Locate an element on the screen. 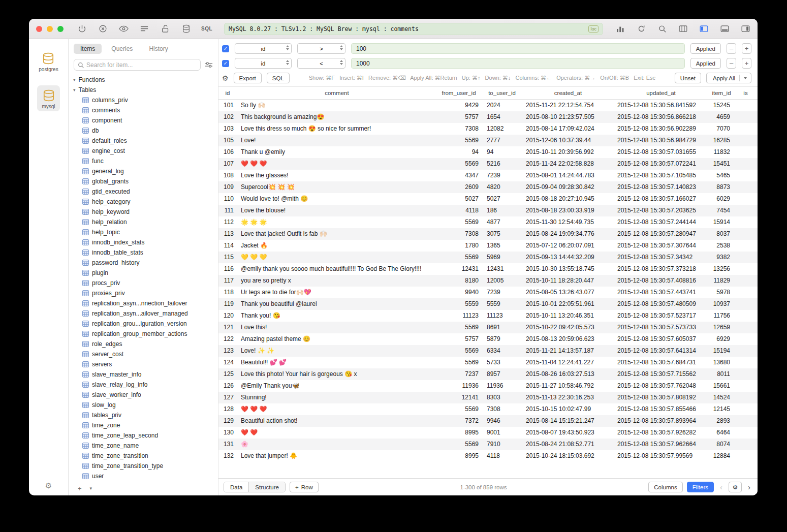 The height and width of the screenshot is (532, 787). cell-updated_at: 2015-12-08 15:30:57.072241 is located at coordinates (661, 164).